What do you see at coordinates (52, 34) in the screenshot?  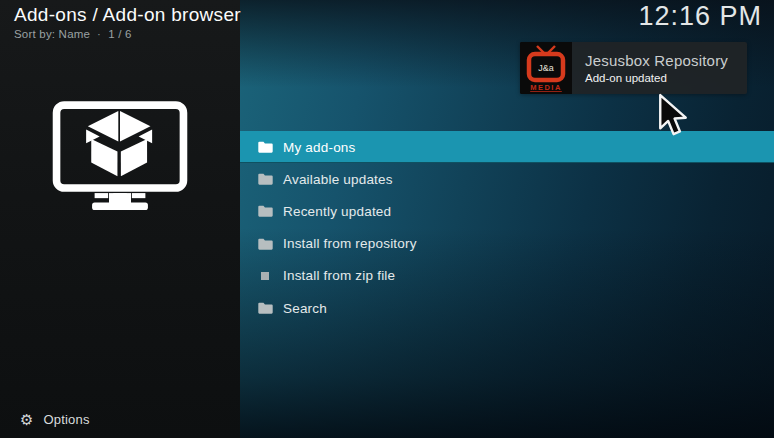 I see `sort-by-label: Sort by: Name` at bounding box center [52, 34].